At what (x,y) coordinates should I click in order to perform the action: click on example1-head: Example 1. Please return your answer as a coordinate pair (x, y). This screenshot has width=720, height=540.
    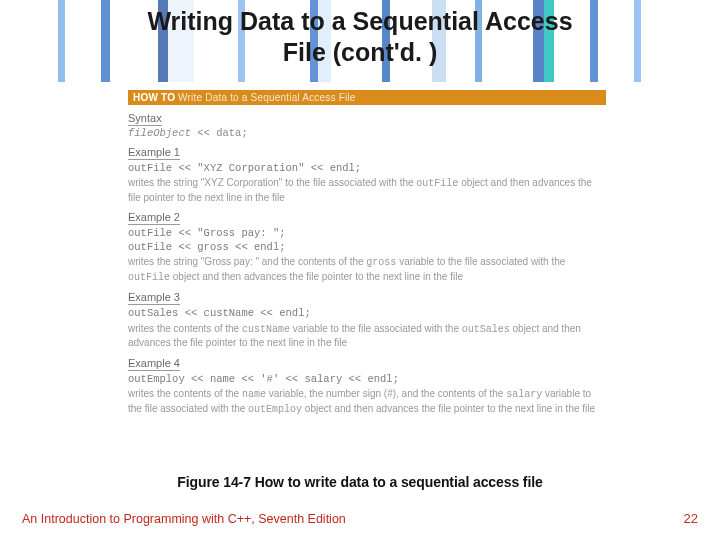
    Looking at the image, I should click on (154, 153).